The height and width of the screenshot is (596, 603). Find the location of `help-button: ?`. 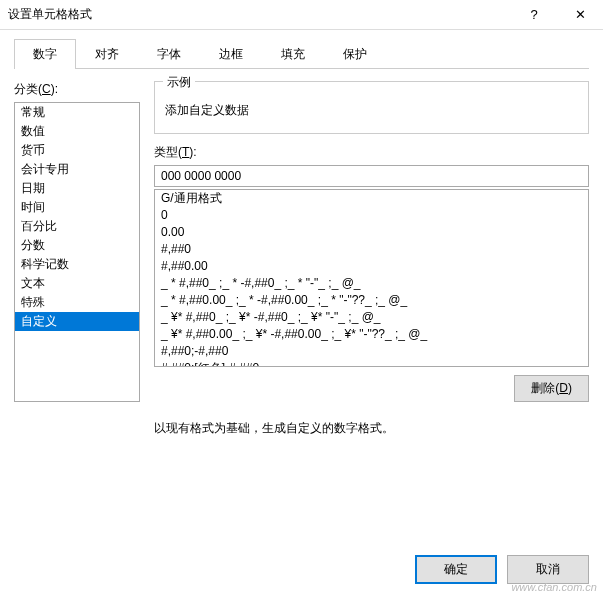

help-button: ? is located at coordinates (534, 15).